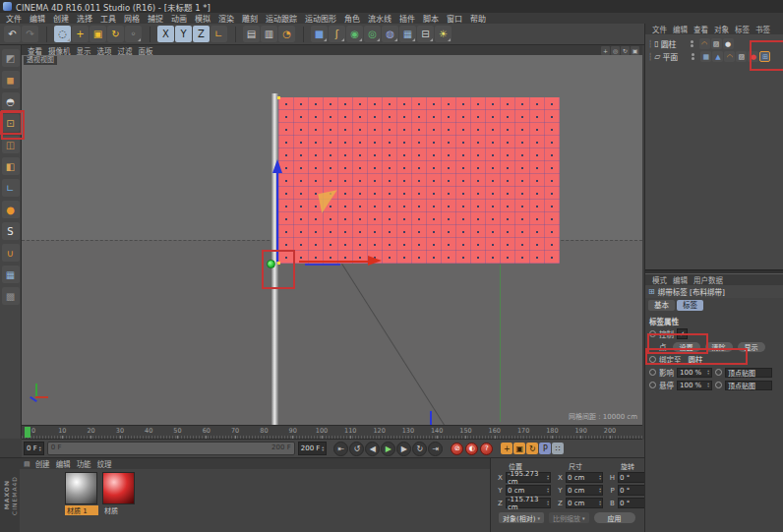 The image size is (783, 532). Describe the element at coordinates (584, 490) in the screenshot. I see `coordinate-field: 0 cm` at that location.